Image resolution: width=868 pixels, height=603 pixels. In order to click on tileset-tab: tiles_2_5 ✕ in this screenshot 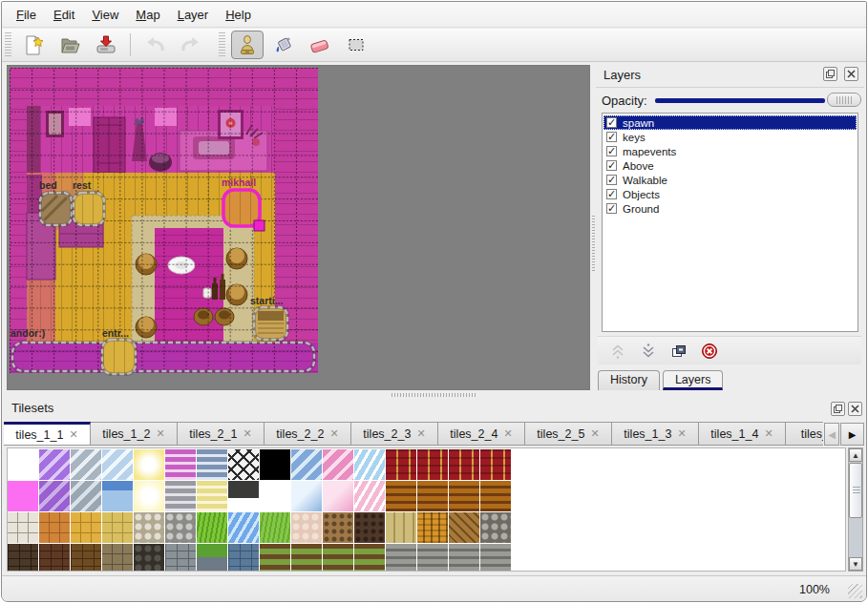, I will do `click(569, 433)`.